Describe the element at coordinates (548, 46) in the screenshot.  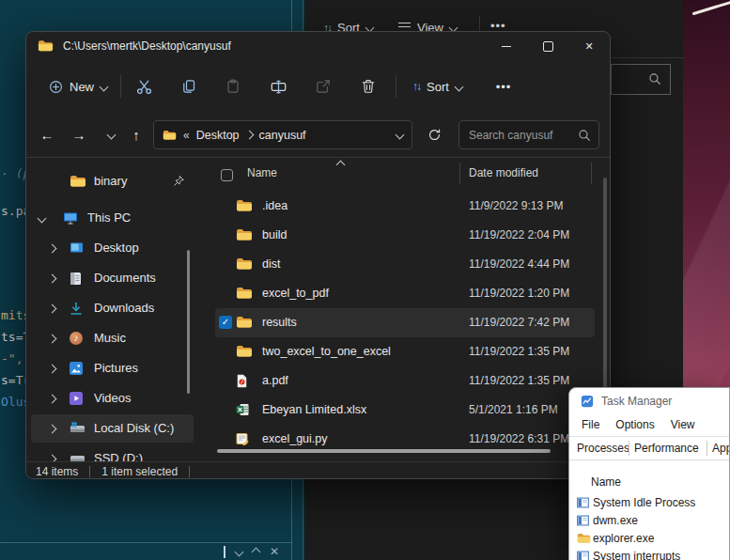
I see `maximize-button` at that location.